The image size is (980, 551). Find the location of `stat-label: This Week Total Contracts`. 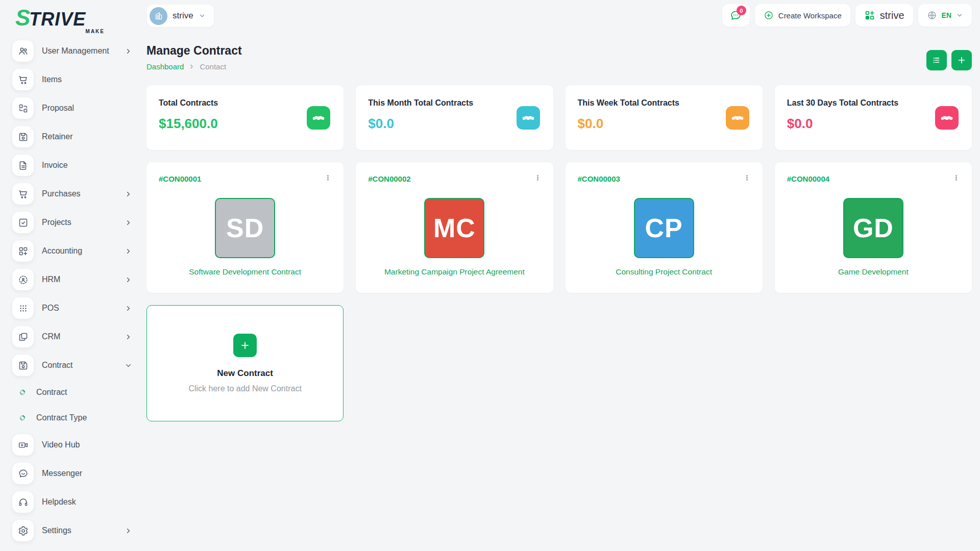

stat-label: This Week Total Contracts is located at coordinates (664, 103).